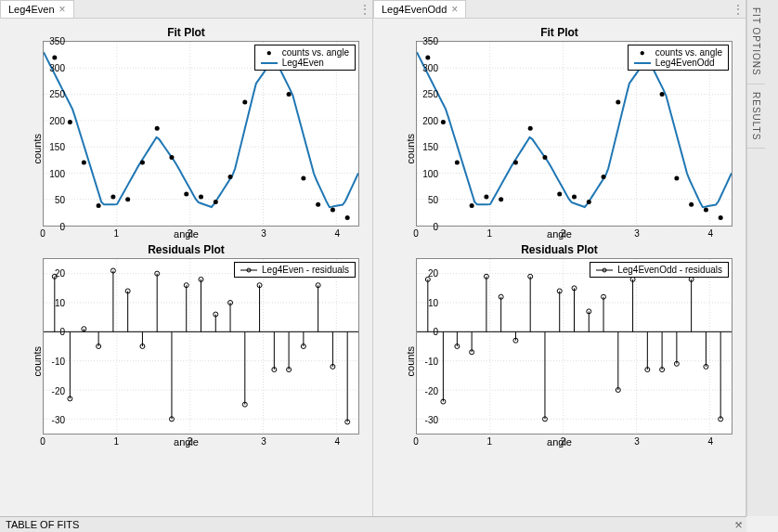  Describe the element at coordinates (201, 134) in the screenshot. I see `fit-plot-box-left: ● counts vs. angle Leg4Even` at that location.